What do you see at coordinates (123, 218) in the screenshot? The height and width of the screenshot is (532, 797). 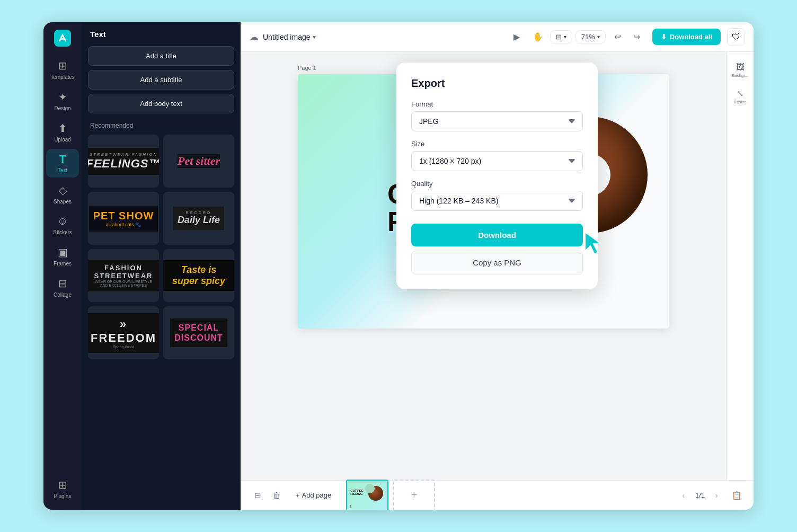 I see `template-card-petshow: PET SHOW all about cats 🐾` at bounding box center [123, 218].